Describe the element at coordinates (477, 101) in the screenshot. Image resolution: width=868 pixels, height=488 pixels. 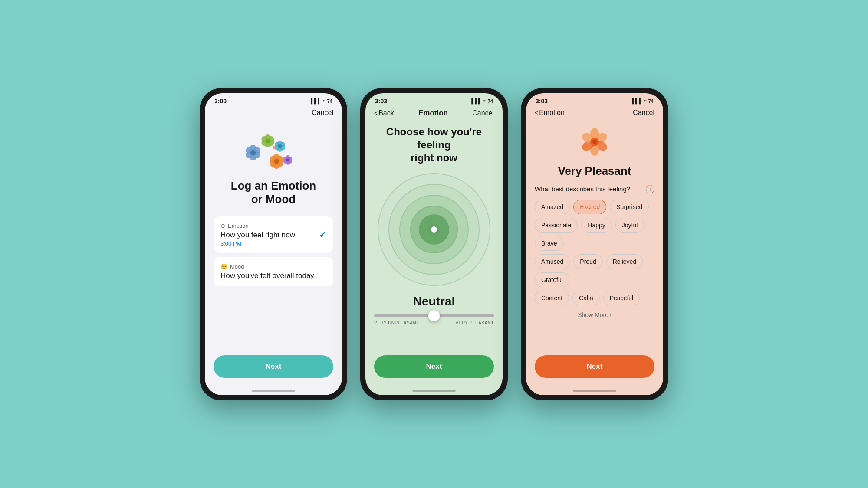
I see `signal-icon-2: ▌▌▌` at that location.